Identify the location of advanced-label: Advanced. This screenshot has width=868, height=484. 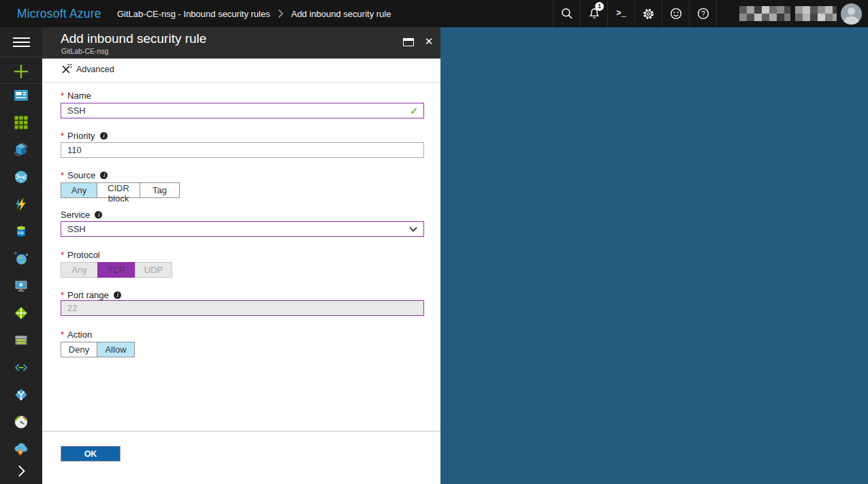
(95, 69).